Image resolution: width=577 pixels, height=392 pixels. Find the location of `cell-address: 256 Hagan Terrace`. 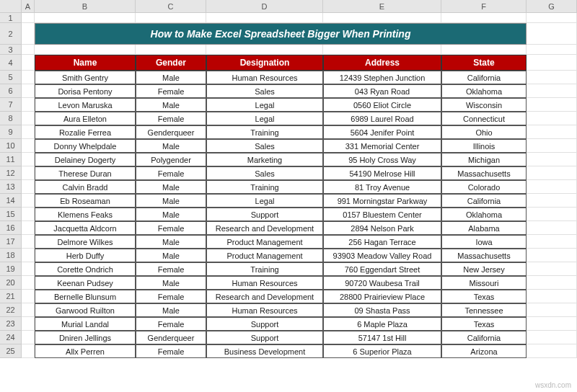

cell-address: 256 Hagan Terrace is located at coordinates (382, 242).